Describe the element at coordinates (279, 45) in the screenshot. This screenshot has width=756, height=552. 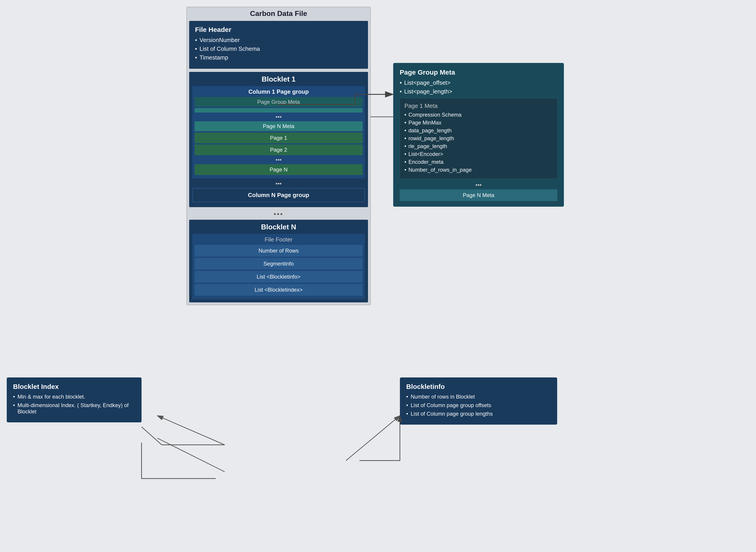
I see `file-header-box: File Header VersionNumber List of Column…` at that location.